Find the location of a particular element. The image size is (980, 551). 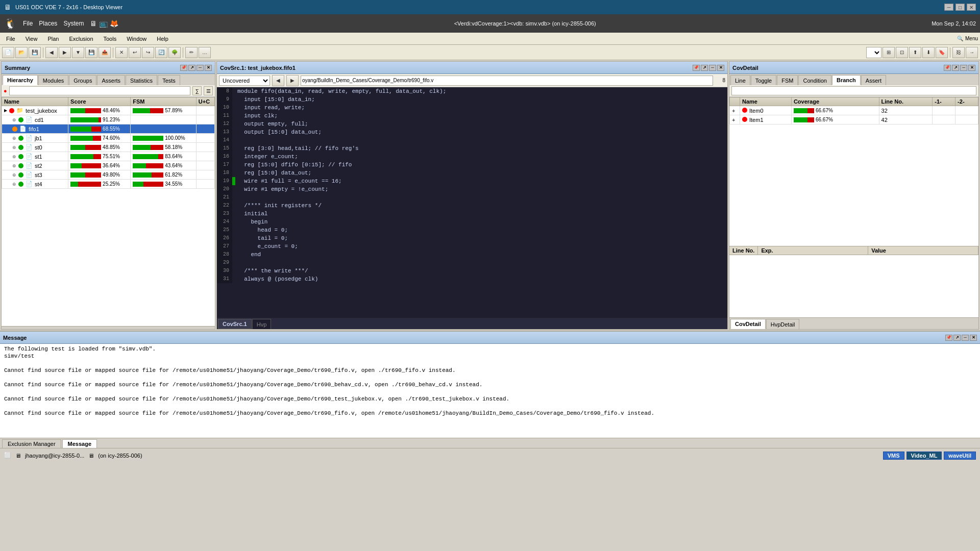

menu-help: Help is located at coordinates (162, 39).